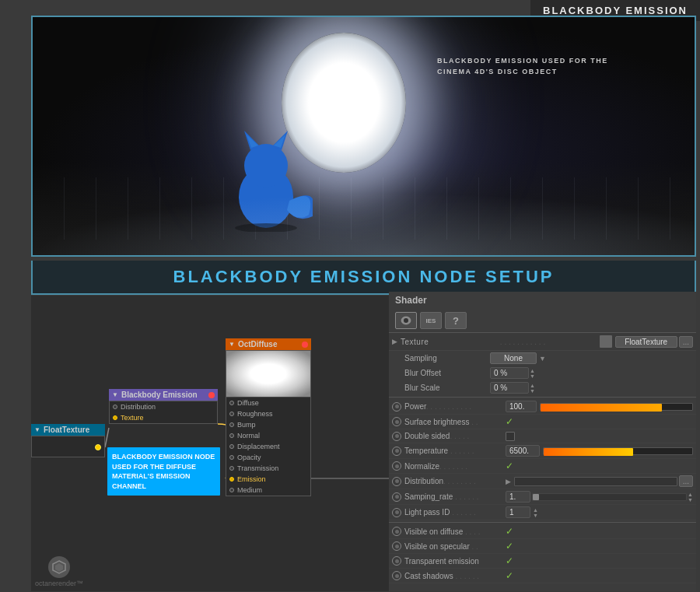 This screenshot has height=592, width=700. I want to click on help-icon-btn: ?, so click(456, 321).